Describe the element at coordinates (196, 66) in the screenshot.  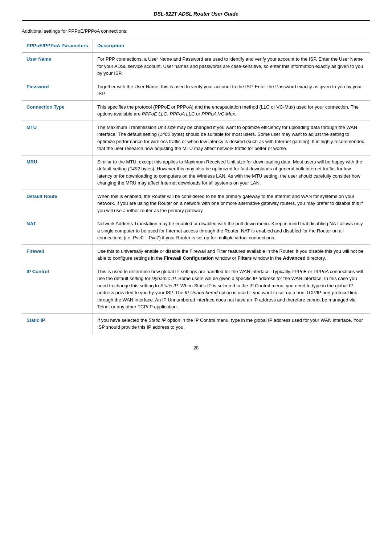
I see `table-row: User NameFor PPP connections, a User Nam…` at that location.